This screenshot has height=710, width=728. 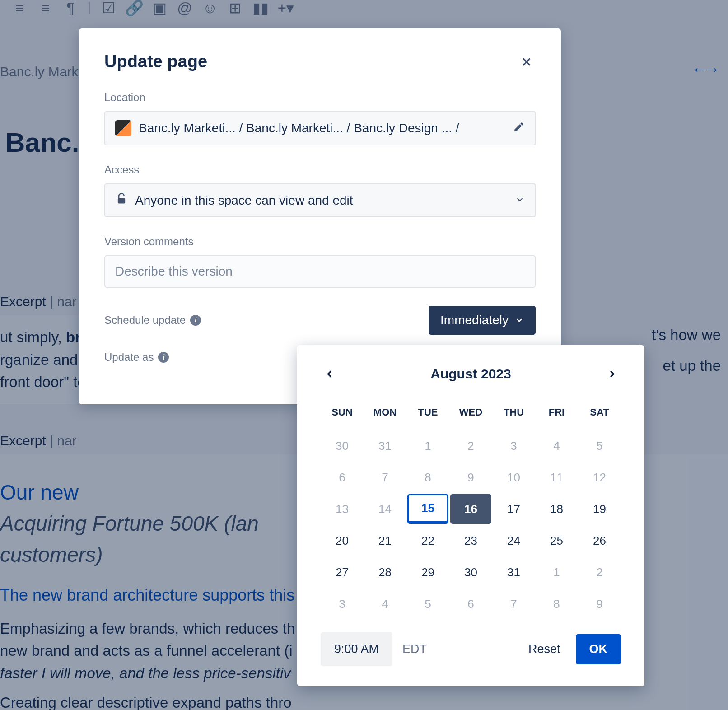 What do you see at coordinates (600, 541) in the screenshot?
I see `calendar-day: 26` at bounding box center [600, 541].